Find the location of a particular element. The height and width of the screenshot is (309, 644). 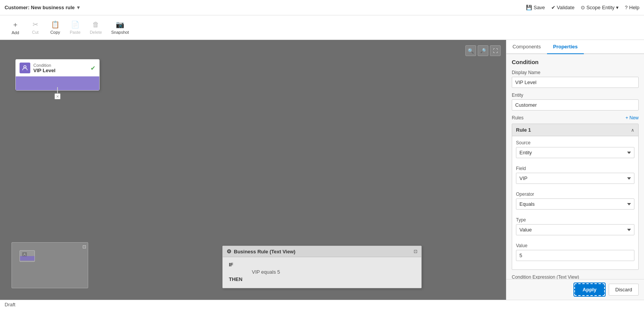

entity-group: Entity is located at coordinates (575, 101).